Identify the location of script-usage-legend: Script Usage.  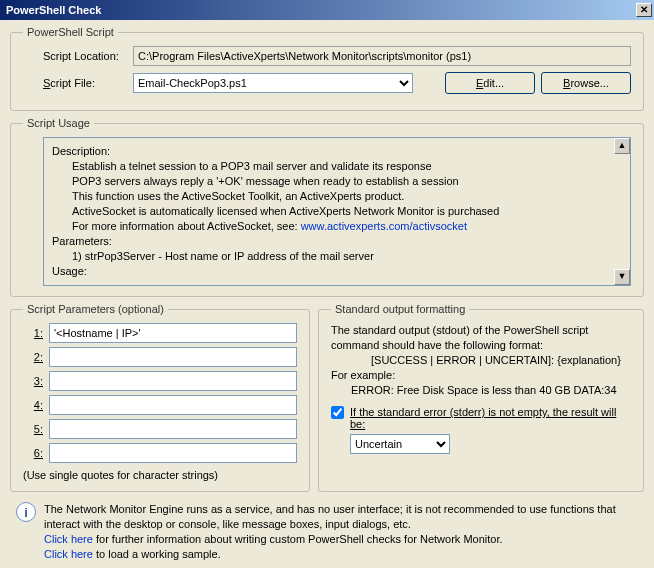
(58, 123).